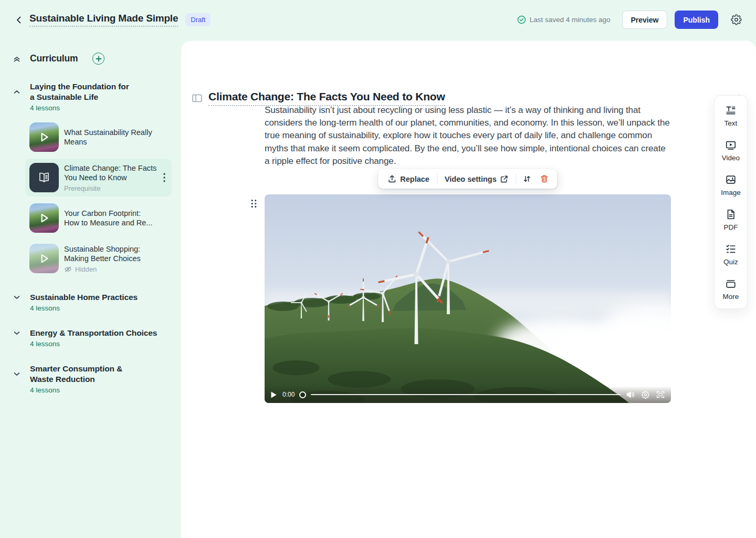 The image size is (756, 538). What do you see at coordinates (92, 297) in the screenshot?
I see `section-header: Sustainable Home Practices` at bounding box center [92, 297].